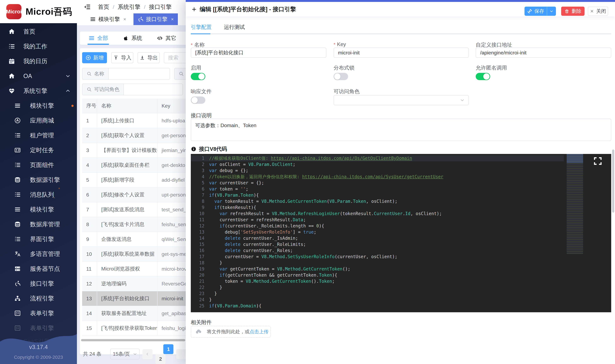  I want to click on close-button: 关闭, so click(598, 11).